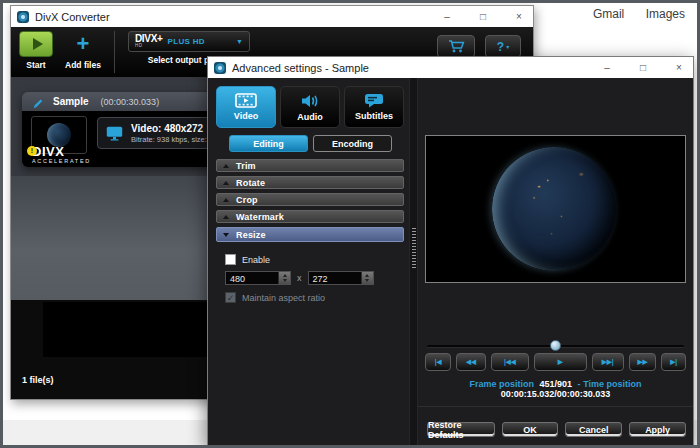 Image resolution: width=700 pixels, height=448 pixels. What do you see at coordinates (314, 278) in the screenshot?
I see `size-row: 480 x 272` at bounding box center [314, 278].